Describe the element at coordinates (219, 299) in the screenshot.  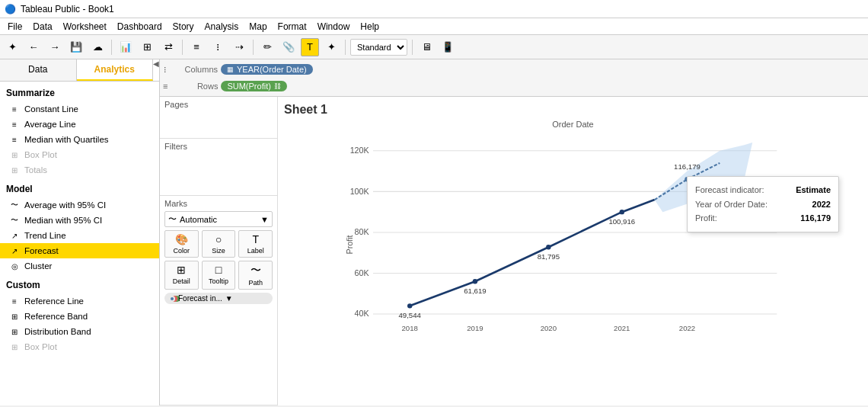
I see `forecast-pill: Forecast in... ▼` at that location.